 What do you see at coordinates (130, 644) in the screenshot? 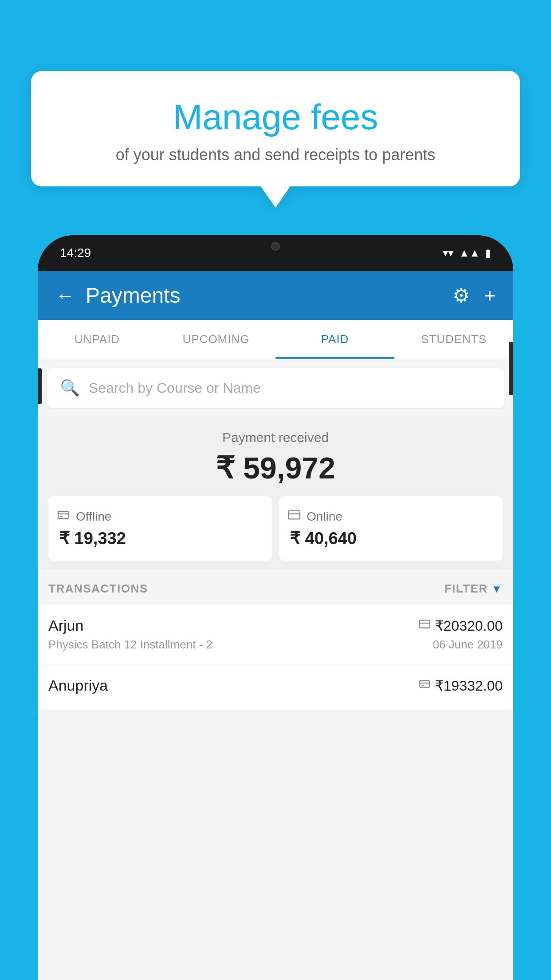
I see `transaction-detail: Physics Batch 12 Installment - 2` at bounding box center [130, 644].